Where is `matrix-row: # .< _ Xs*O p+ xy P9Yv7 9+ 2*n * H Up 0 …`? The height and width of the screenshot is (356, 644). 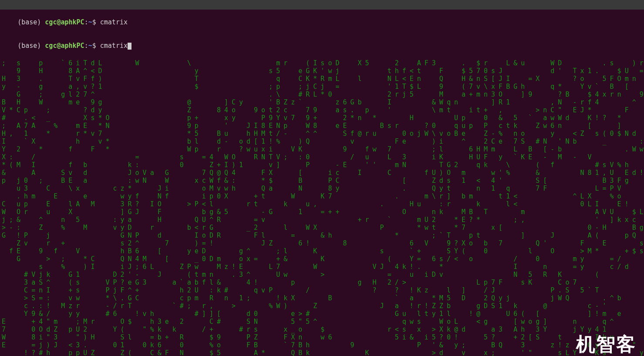 matrix-row: # .< _ Xs*O p+ xy P9Yv7 9+ 2*n * H Up 0 … is located at coordinates (322, 118).